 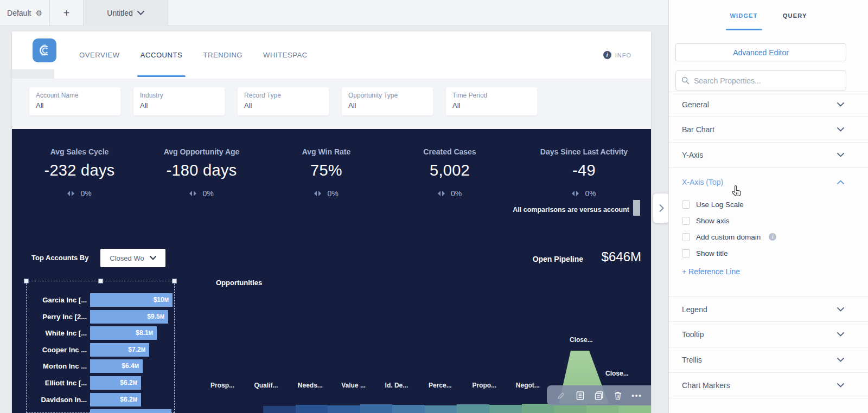 I want to click on bar-segment: $9.5M, so click(x=129, y=317).